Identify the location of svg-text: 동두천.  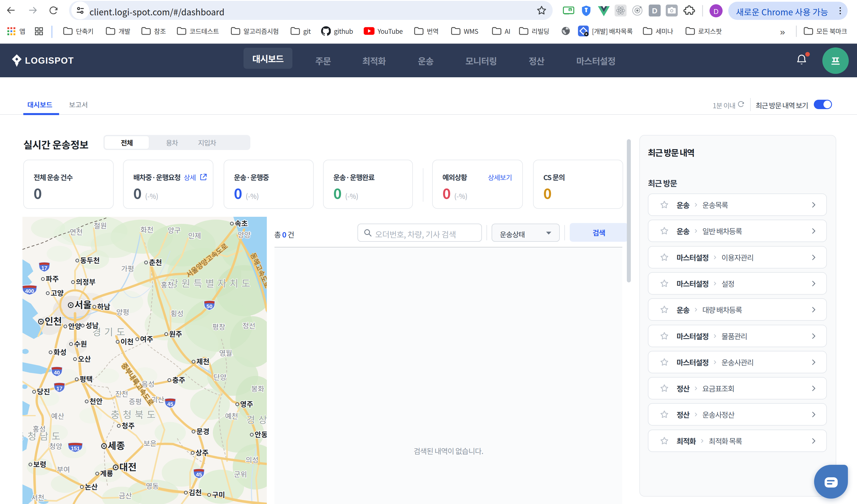
(90, 260).